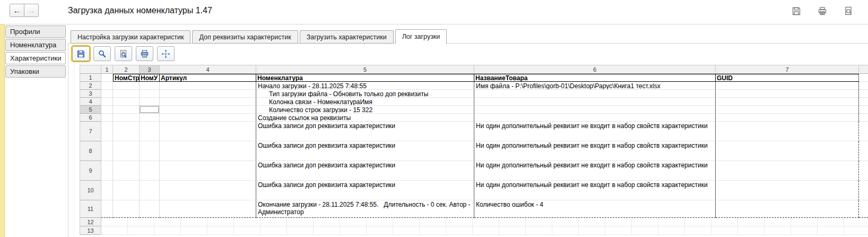  What do you see at coordinates (36, 58) in the screenshot?
I see `sidebar-item-harakteristiki: Характеристики` at bounding box center [36, 58].